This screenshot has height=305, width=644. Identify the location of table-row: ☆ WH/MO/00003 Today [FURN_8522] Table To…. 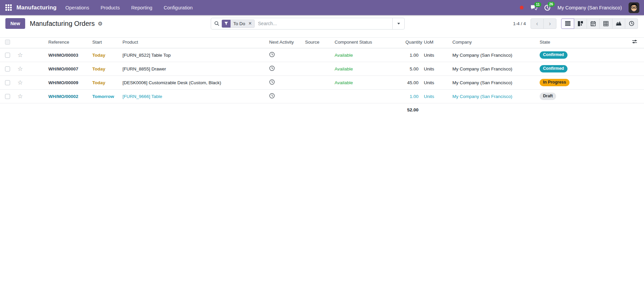
(322, 55).